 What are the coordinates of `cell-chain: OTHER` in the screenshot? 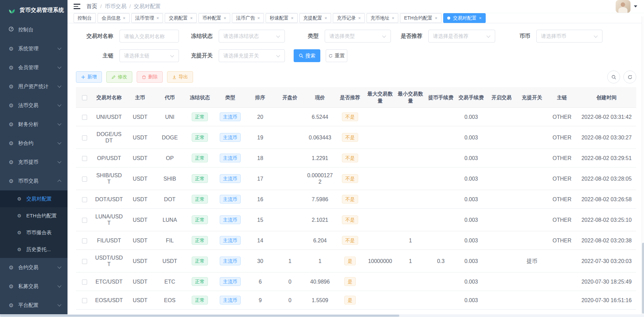 It's located at (562, 179).